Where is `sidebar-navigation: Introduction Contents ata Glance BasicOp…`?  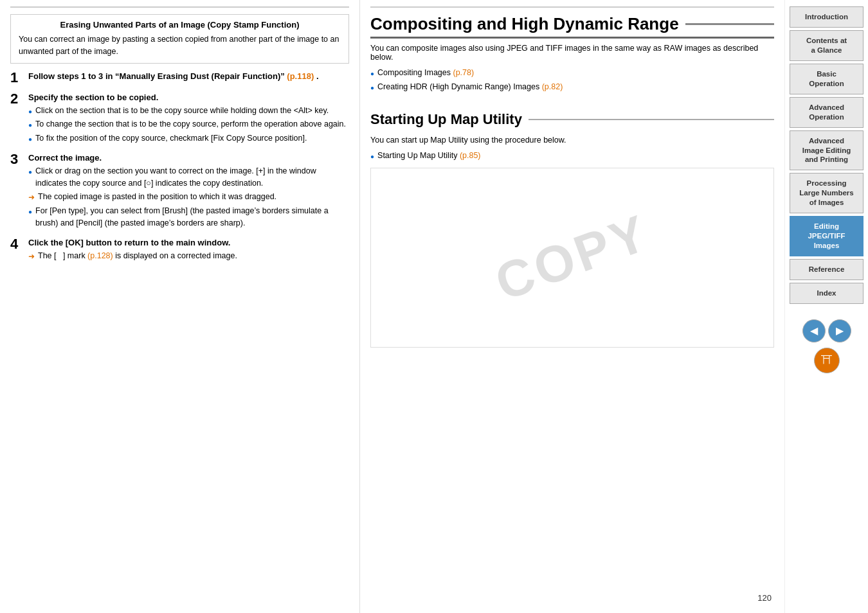 sidebar-navigation: Introduction Contents ata Glance BasicOp… is located at coordinates (826, 306).